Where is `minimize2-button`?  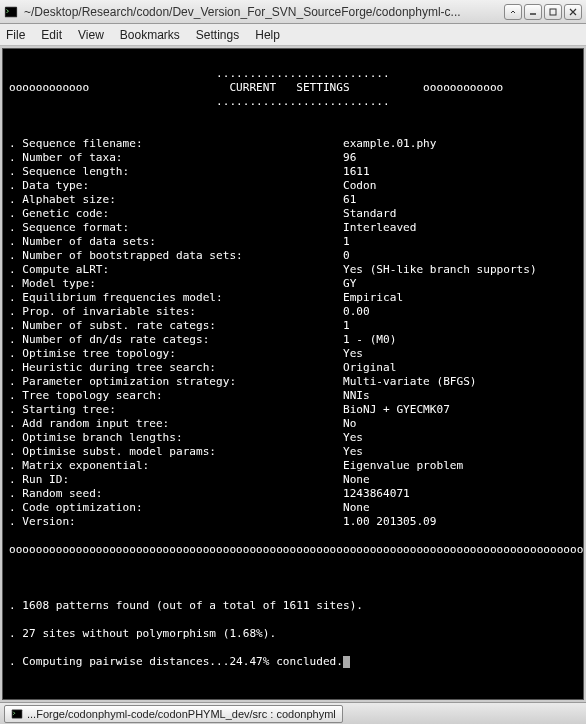
minimize2-button is located at coordinates (533, 12).